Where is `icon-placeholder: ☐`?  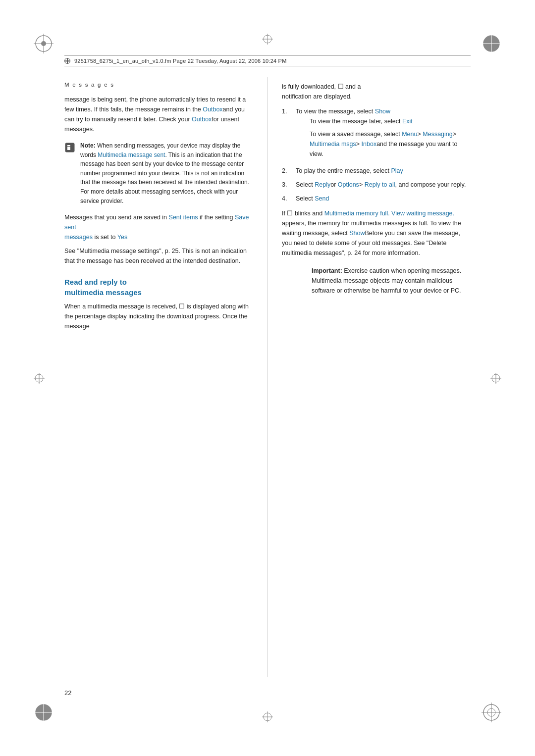
icon-placeholder: ☐ is located at coordinates (182, 306).